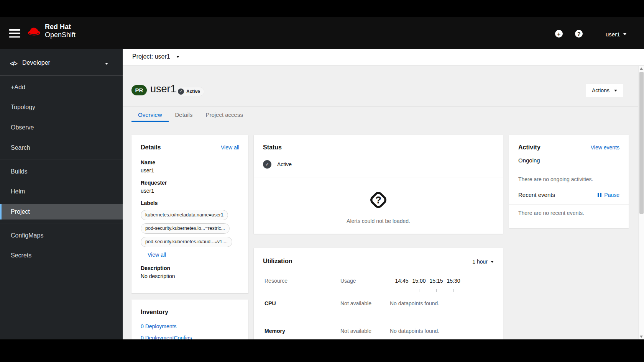 Image resolution: width=644 pixels, height=362 pixels. I want to click on scroll-down-arrow-icon, so click(641, 337).